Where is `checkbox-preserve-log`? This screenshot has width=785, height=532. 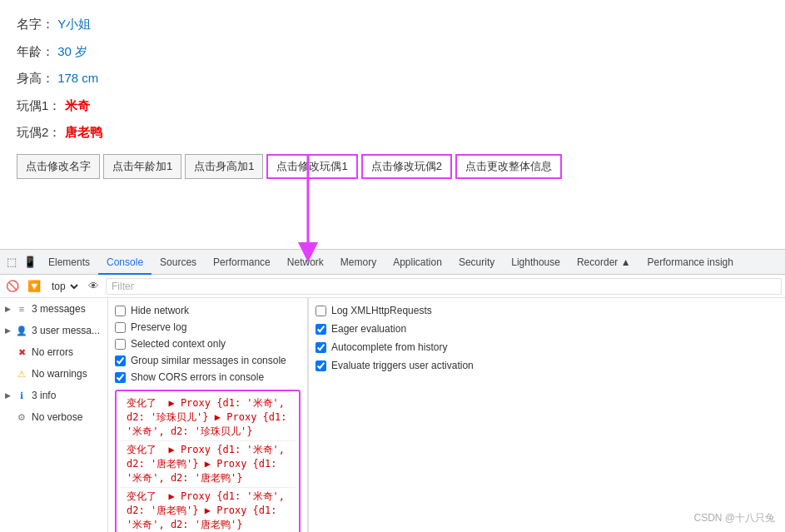 checkbox-preserve-log is located at coordinates (120, 328).